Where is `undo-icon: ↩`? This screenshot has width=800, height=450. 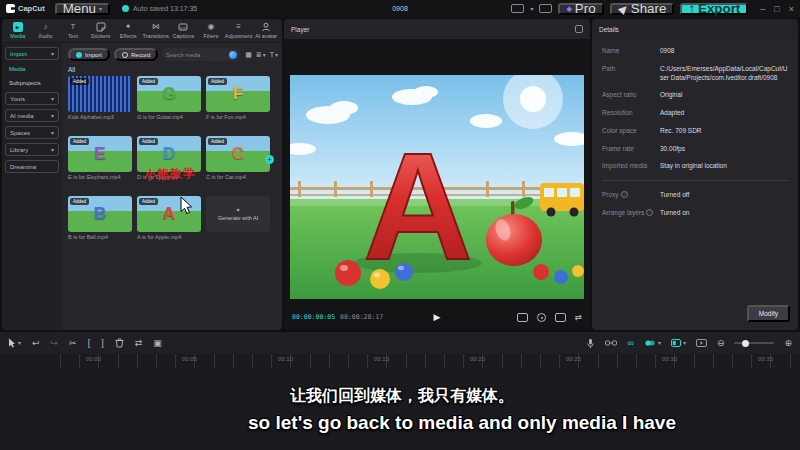
undo-icon: ↩ is located at coordinates (36, 344).